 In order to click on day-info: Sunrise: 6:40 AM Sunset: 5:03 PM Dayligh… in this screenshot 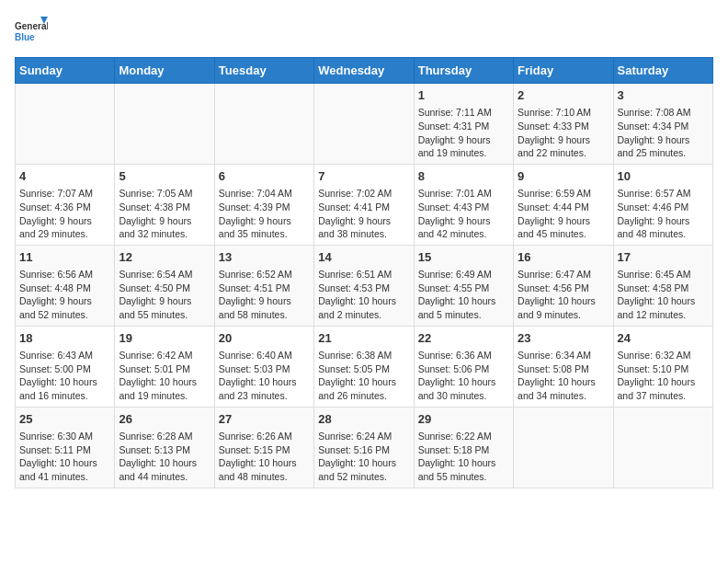, I will do `click(265, 375)`.